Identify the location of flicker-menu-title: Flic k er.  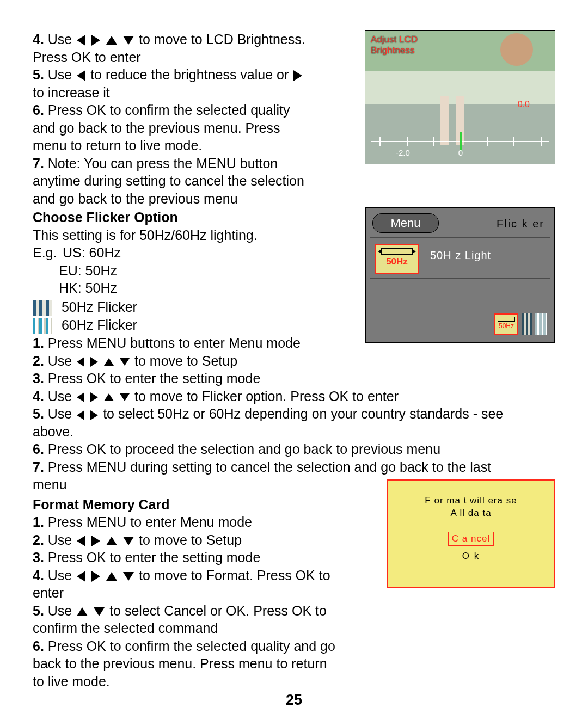
(520, 224).